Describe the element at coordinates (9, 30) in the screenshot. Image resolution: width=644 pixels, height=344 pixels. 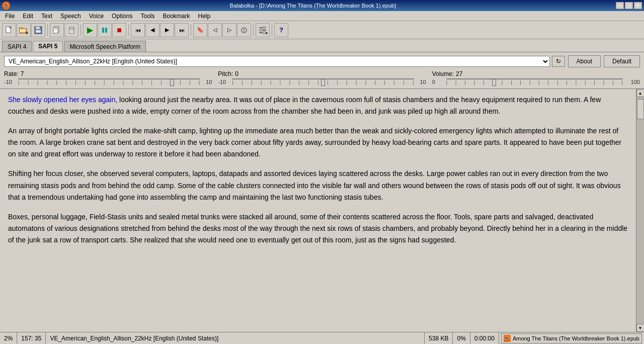
I see `new-button` at that location.